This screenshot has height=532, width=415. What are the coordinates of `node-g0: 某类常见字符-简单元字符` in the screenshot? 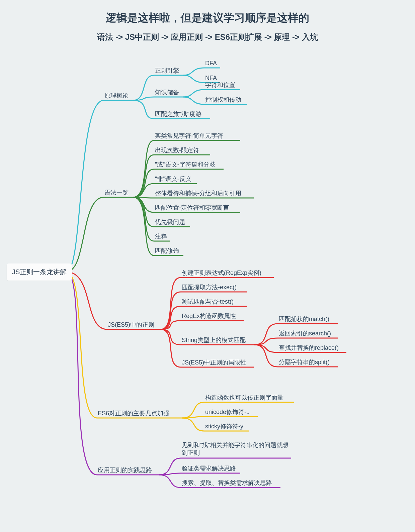 It's located at (189, 136).